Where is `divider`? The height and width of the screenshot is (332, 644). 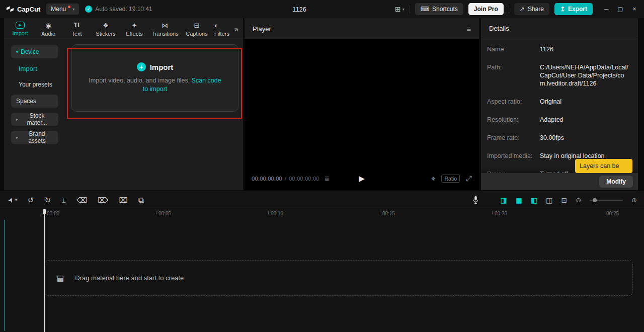
divider is located at coordinates (410, 9).